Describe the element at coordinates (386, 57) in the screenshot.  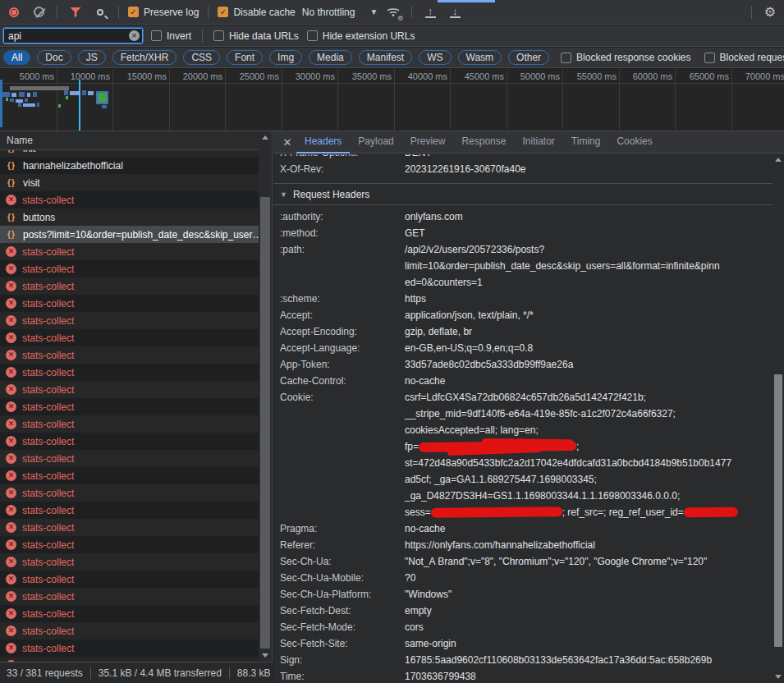
I see `type-pill-manifest: Manifest` at that location.